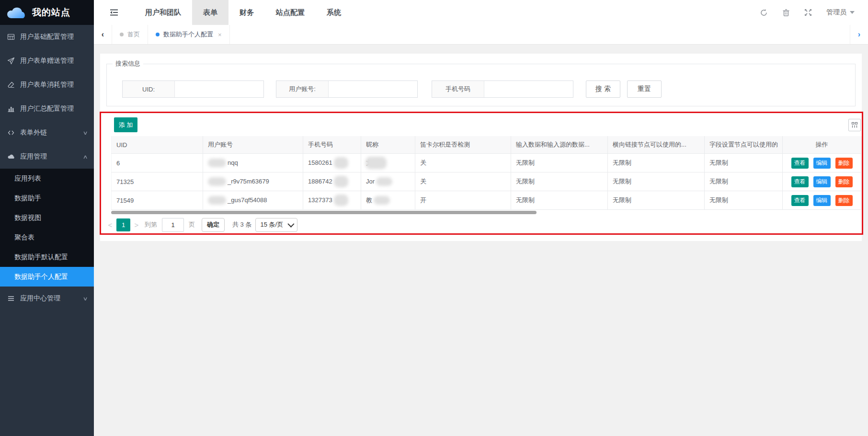  Describe the element at coordinates (47, 133) in the screenshot. I see `sidebar-item-form-extlink: 表单外链 ∨` at that location.